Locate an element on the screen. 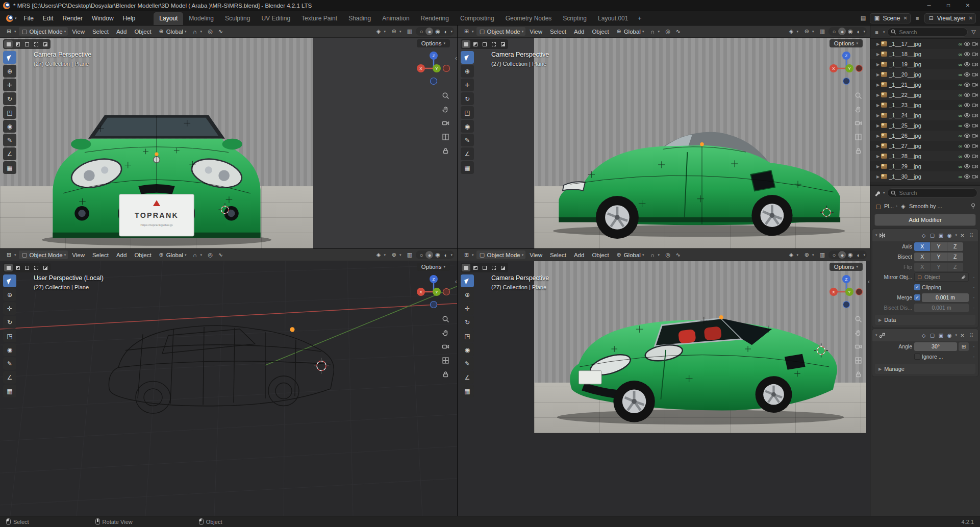 Image resolution: width=980 pixels, height=527 pixels. outliner-row: ▶ _1__23__jpg ∞ is located at coordinates (925, 105).